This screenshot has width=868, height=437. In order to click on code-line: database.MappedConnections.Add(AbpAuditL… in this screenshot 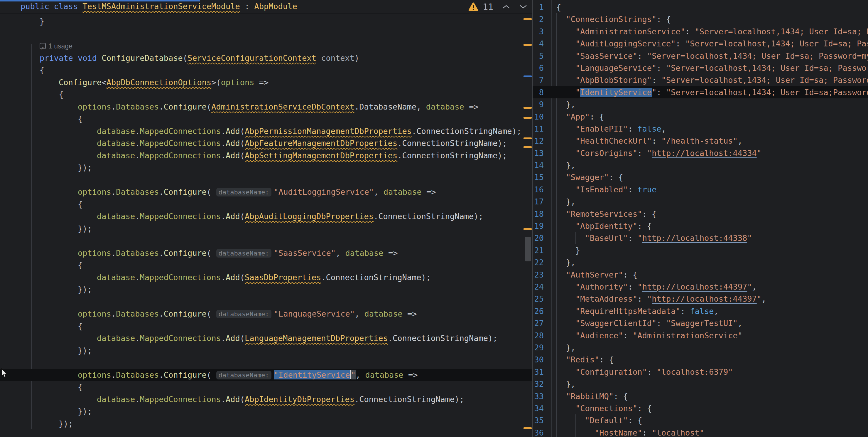, I will do `click(266, 216)`.